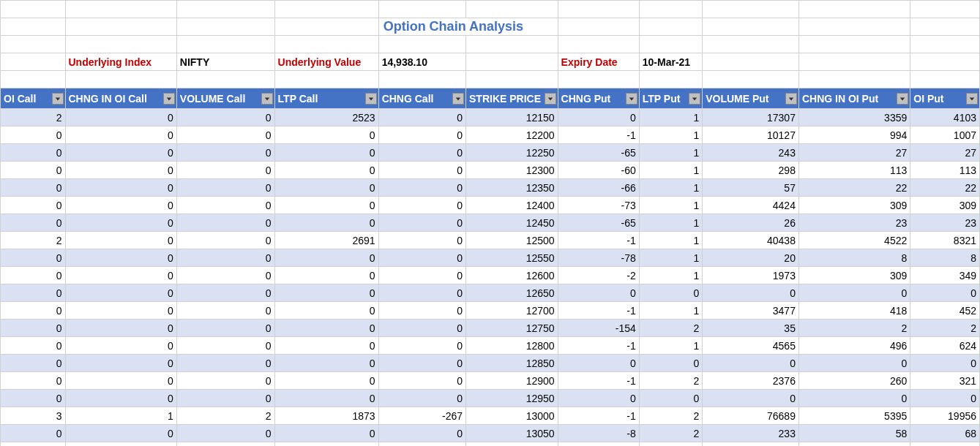 The width and height of the screenshot is (980, 446). I want to click on cell-chng_put: -65, so click(599, 153).